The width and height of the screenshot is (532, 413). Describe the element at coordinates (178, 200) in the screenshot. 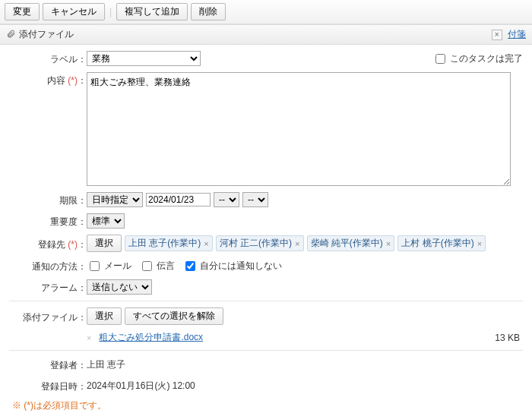

I see `deadline-date-input` at that location.